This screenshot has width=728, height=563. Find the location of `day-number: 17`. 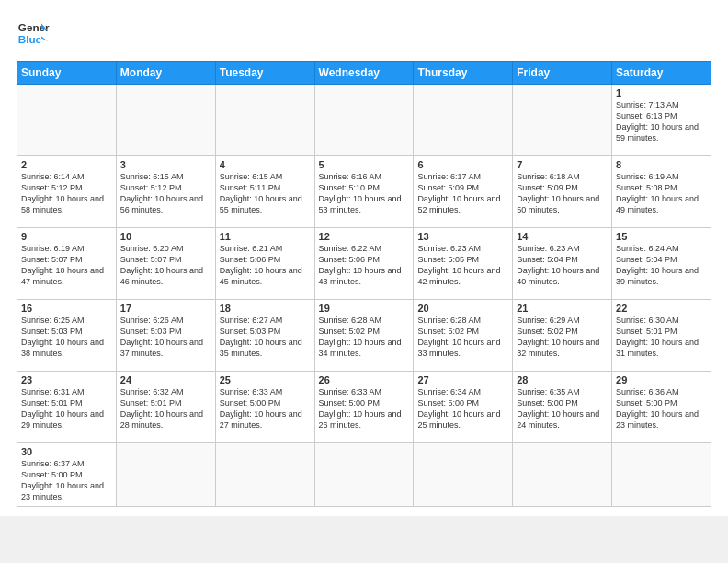

day-number: 17 is located at coordinates (165, 308).